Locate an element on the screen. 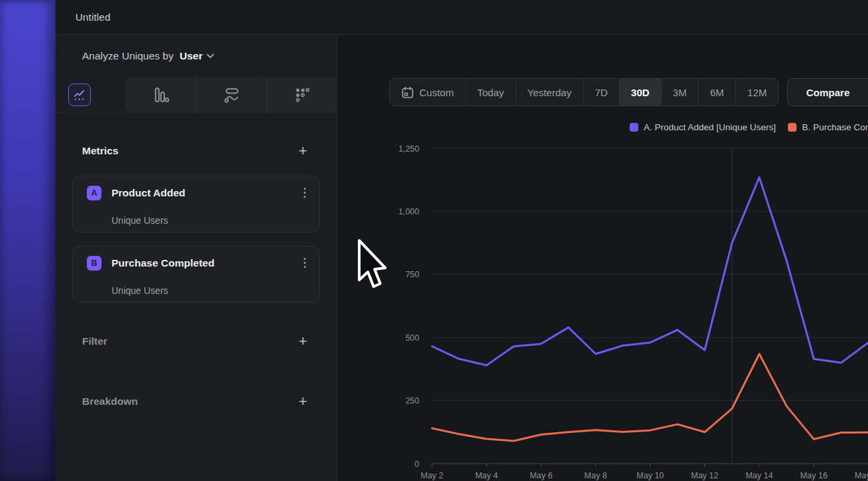 Image resolution: width=868 pixels, height=481 pixels. metric-card-a: A Product Added Unique Users is located at coordinates (196, 204).